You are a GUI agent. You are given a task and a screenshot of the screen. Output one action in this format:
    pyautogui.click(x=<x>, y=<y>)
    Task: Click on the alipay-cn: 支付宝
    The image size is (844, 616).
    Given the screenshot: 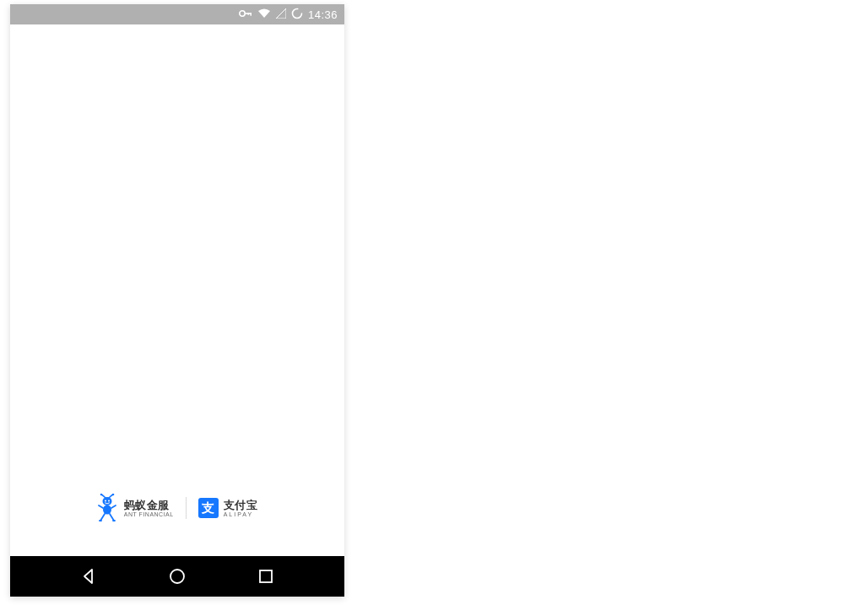 What is the action you would take?
    pyautogui.click(x=241, y=505)
    